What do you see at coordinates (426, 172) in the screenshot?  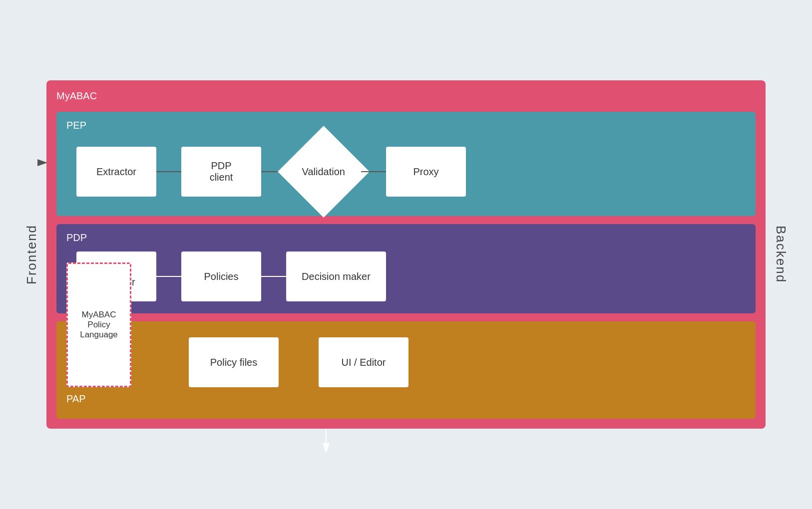 I see `proxy-box: Proxy` at bounding box center [426, 172].